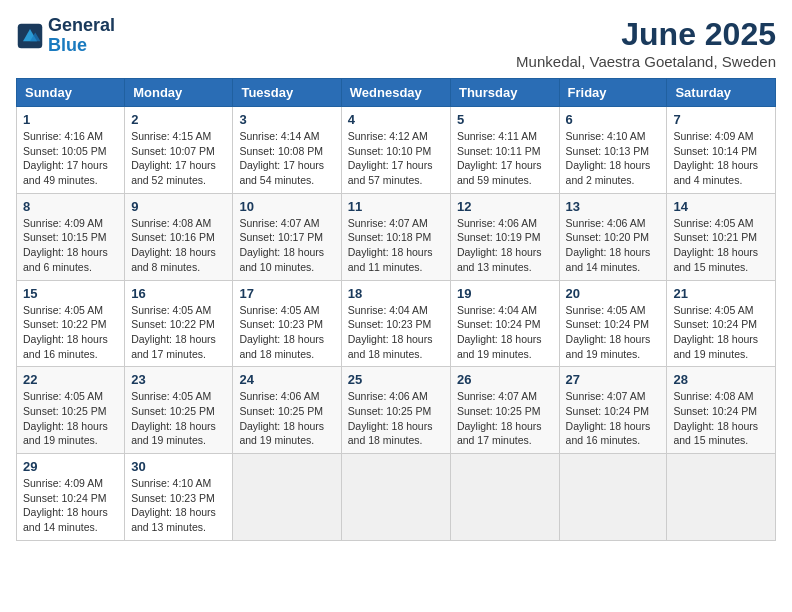 This screenshot has height=612, width=792. Describe the element at coordinates (82, 36) in the screenshot. I see `logo-text: General Blue` at that location.